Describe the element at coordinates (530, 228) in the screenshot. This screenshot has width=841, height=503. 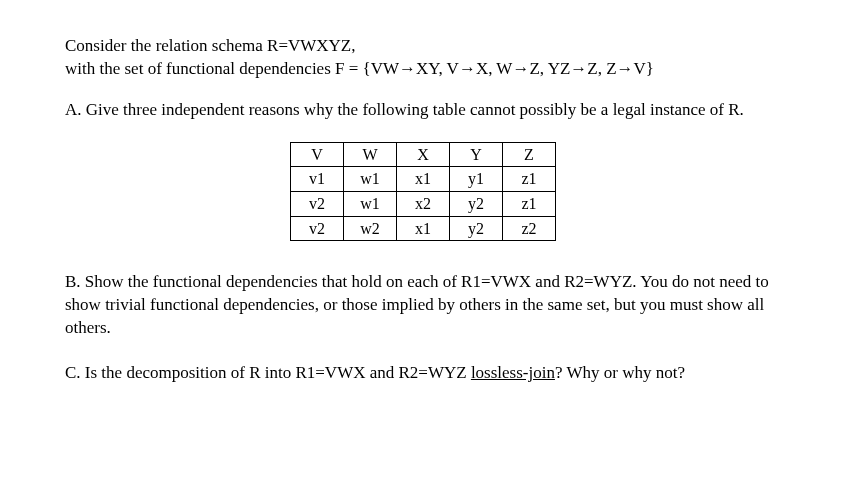
I see `table-cell: z2` at that location.